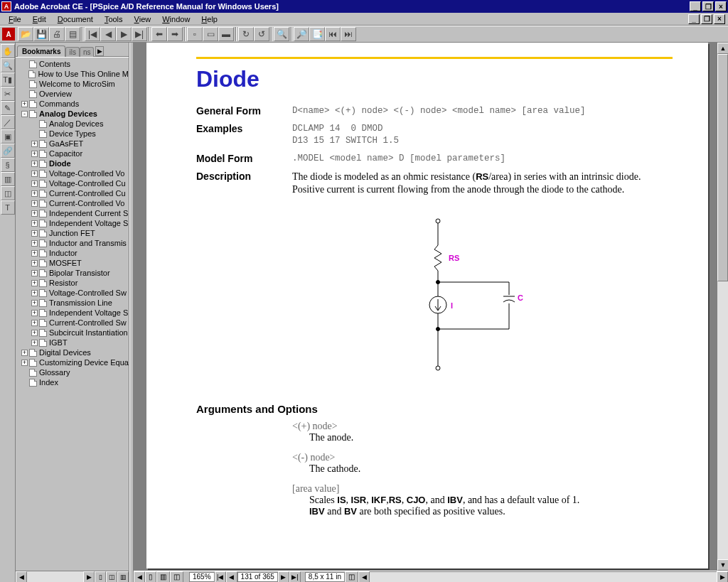  What do you see at coordinates (8, 136) in the screenshot?
I see `stamp-tool-button: ▣` at bounding box center [8, 136].